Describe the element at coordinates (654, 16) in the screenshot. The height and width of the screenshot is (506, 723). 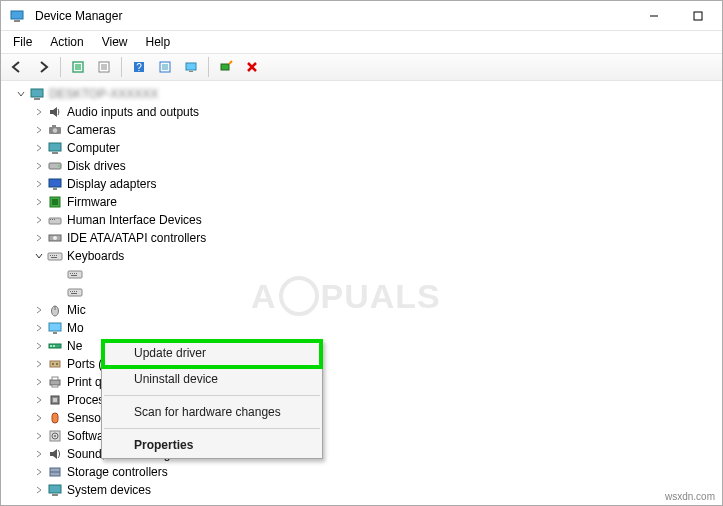
I see `minimize-button` at that location.